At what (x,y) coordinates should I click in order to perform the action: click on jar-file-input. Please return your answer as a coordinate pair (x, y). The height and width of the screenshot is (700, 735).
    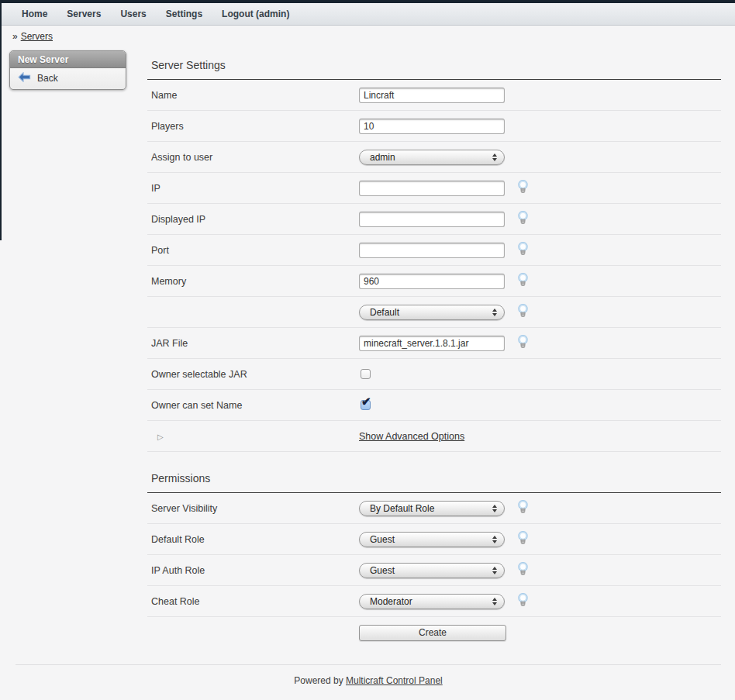
    Looking at the image, I should click on (432, 343).